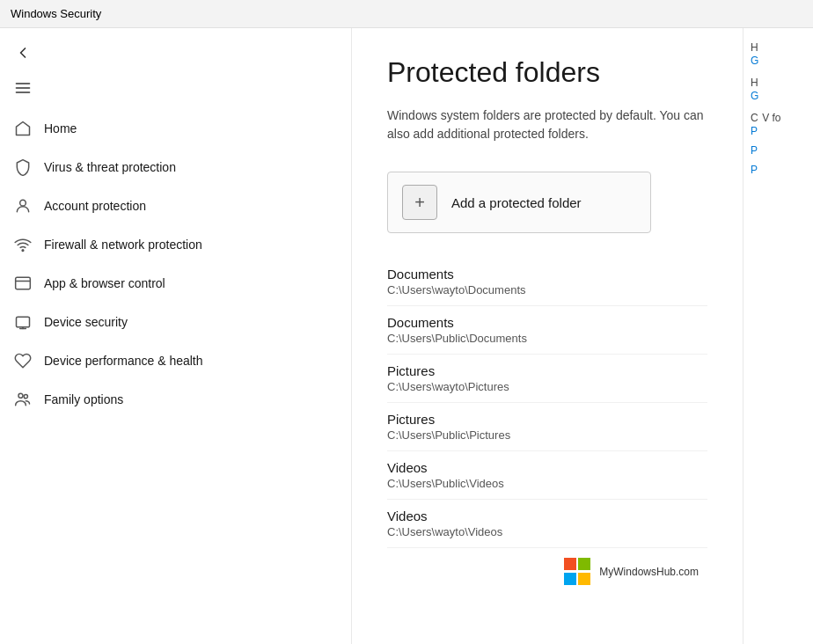 This screenshot has height=644, width=813. What do you see at coordinates (547, 378) in the screenshot?
I see `folder-item: Pictures C:\Users\wayto\Pictures` at bounding box center [547, 378].